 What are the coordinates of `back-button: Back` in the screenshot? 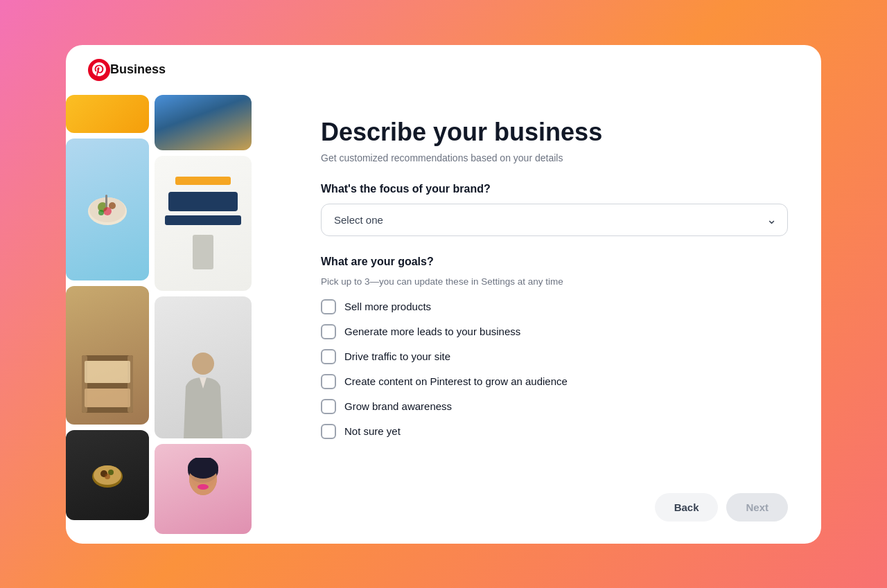 It's located at (687, 507).